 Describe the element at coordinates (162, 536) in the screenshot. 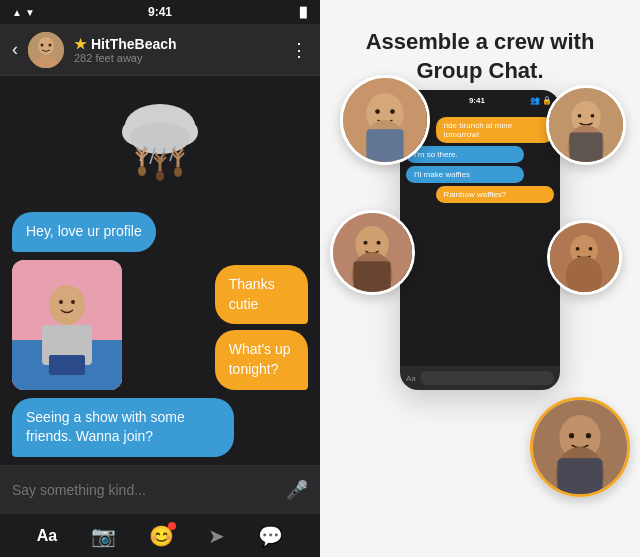

I see `emoji-icon: 😊` at that location.